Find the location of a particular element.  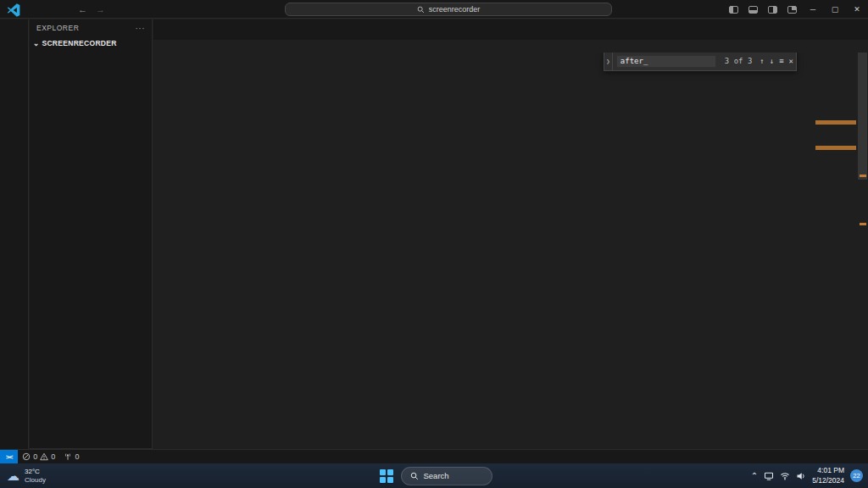

customize-layout-icon is located at coordinates (792, 10).